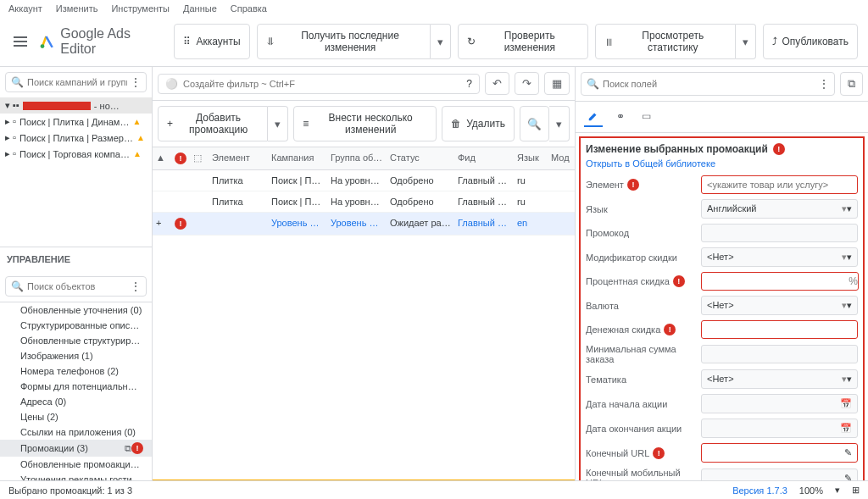 The width and height of the screenshot is (868, 499). I want to click on object-item: Цены (2), so click(76, 417).